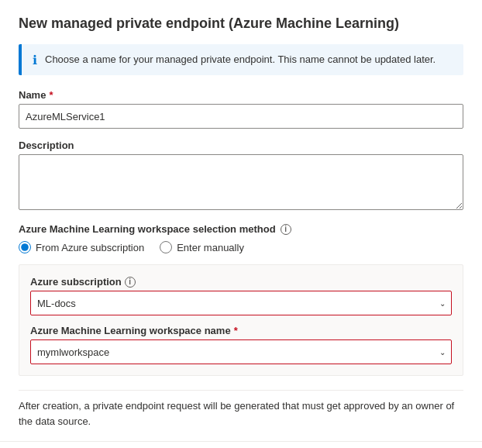  What do you see at coordinates (201, 247) in the screenshot?
I see `radio-enter-manually: Enter manually` at bounding box center [201, 247].